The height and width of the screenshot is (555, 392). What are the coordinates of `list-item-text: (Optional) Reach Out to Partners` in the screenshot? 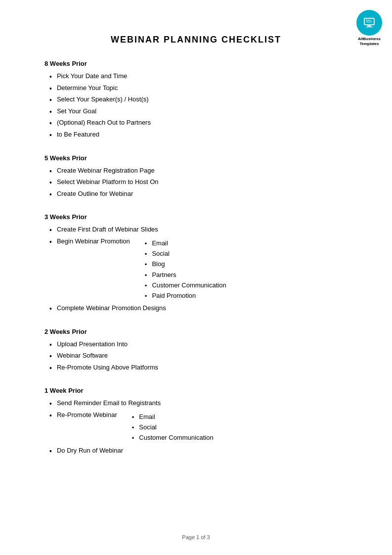 It's located at (104, 123).